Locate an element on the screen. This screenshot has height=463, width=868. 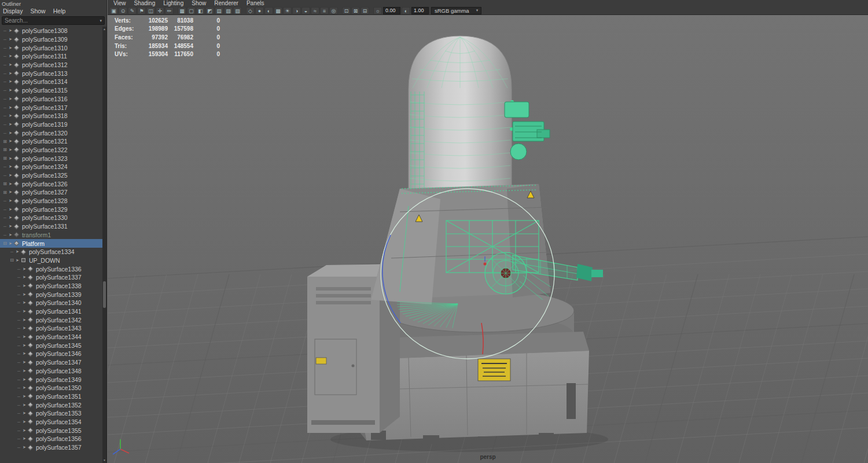
outliner-item-polySurface1317: –➤polySurface1317 is located at coordinates (51, 108).